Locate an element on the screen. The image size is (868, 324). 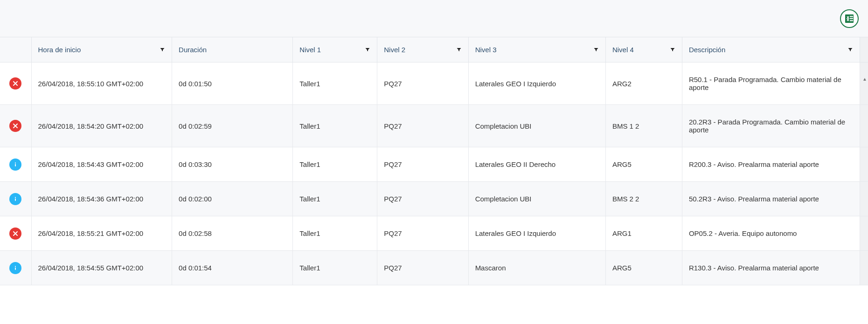
toolbar is located at coordinates (434, 19).